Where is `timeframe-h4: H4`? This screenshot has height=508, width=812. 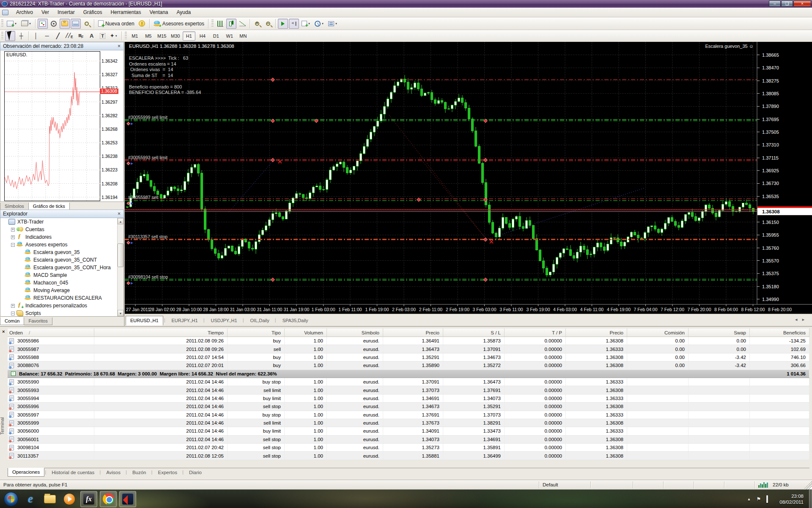
timeframe-h4: H4 is located at coordinates (203, 36).